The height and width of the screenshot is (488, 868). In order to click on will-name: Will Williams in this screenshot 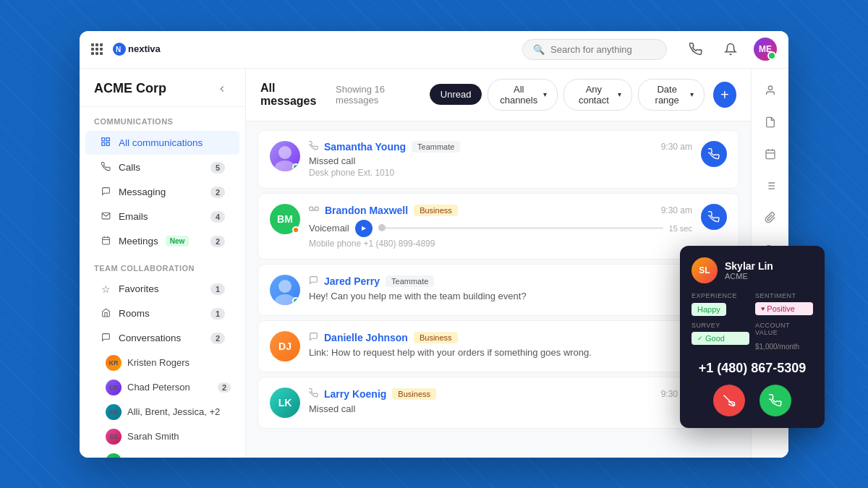, I will do `click(153, 457)`.